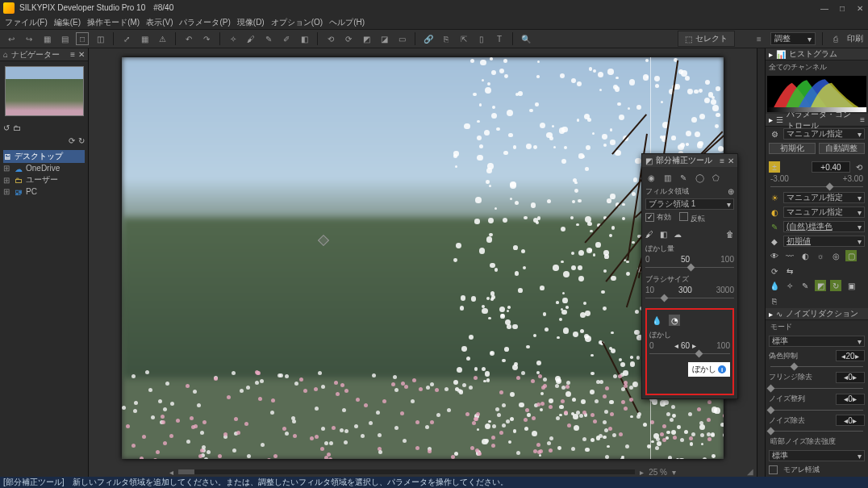 This screenshot has height=488, width=868. Describe the element at coordinates (709, 369) in the screenshot. I see `bokeh-info-button: ぼかしi` at that location.